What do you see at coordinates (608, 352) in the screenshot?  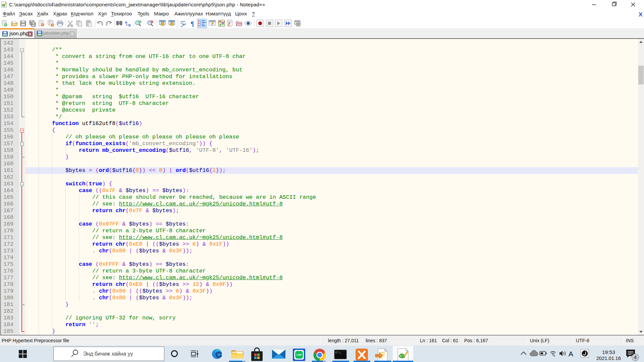 I see `svg-text: 19:53` at bounding box center [608, 352].